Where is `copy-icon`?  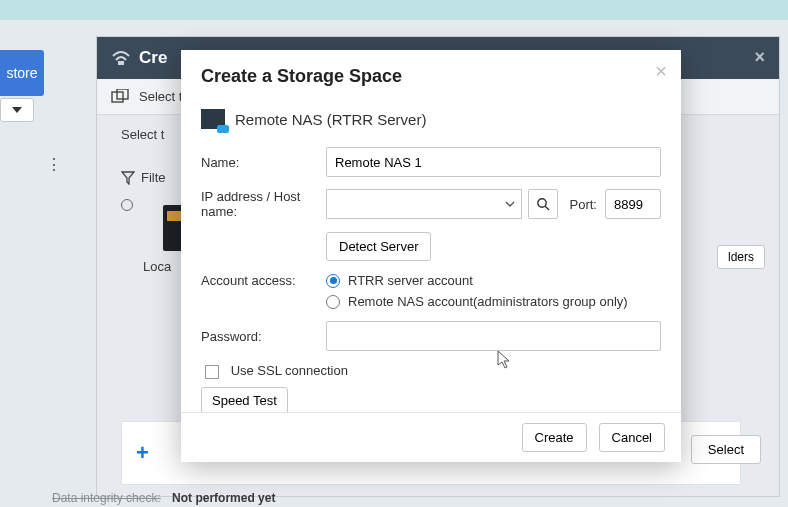
copy-icon is located at coordinates (121, 97).